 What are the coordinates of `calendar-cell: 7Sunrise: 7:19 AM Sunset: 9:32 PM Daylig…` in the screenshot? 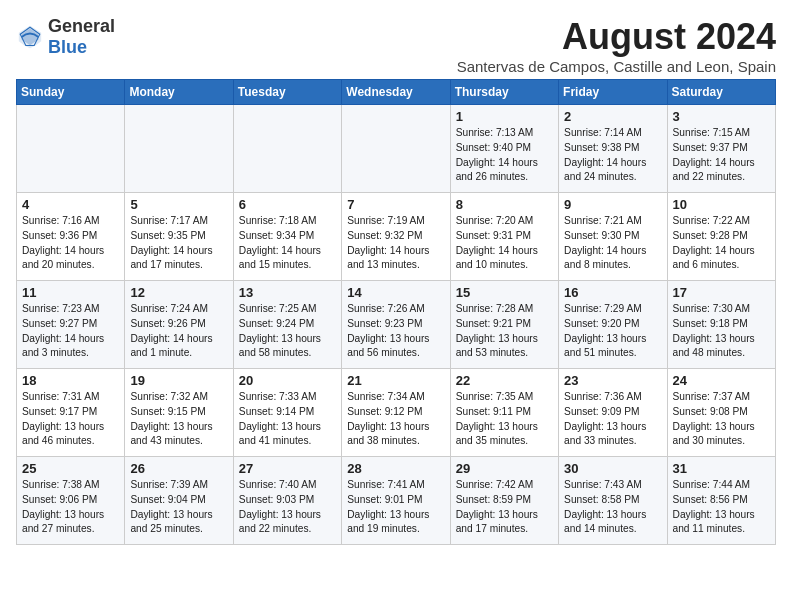 It's located at (396, 237).